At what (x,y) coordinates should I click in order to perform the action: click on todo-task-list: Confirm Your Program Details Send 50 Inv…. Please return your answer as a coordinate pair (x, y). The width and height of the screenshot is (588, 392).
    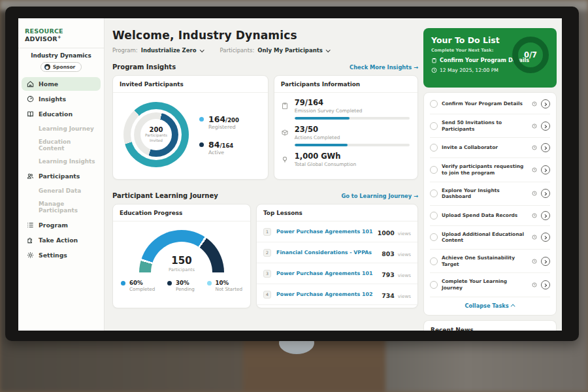
    Looking at the image, I should click on (490, 204).